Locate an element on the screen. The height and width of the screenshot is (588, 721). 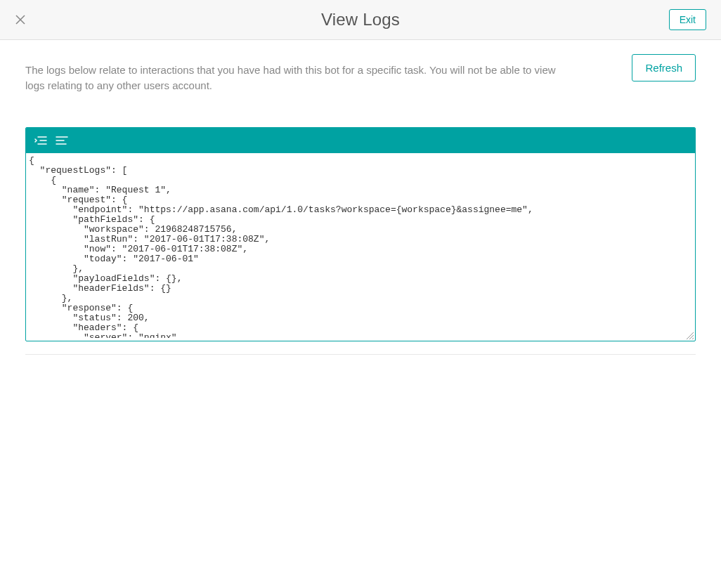
editor-toolbar is located at coordinates (360, 141).